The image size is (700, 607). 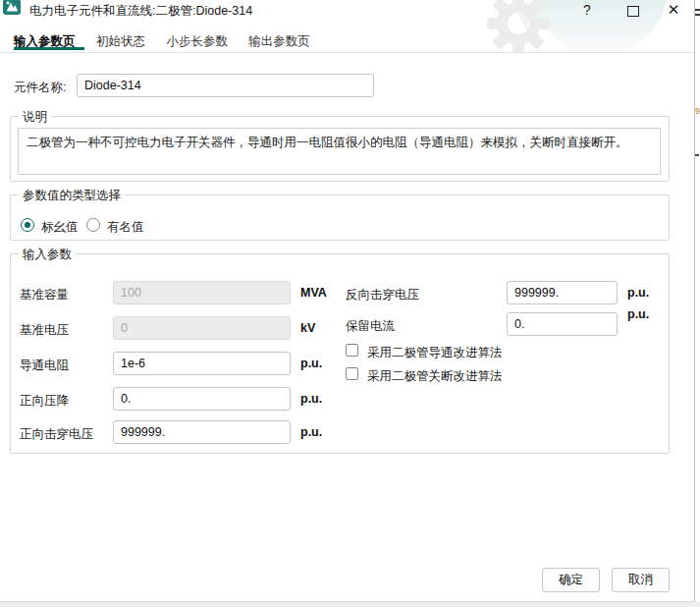 I want to click on maximize-icon, so click(x=633, y=12).